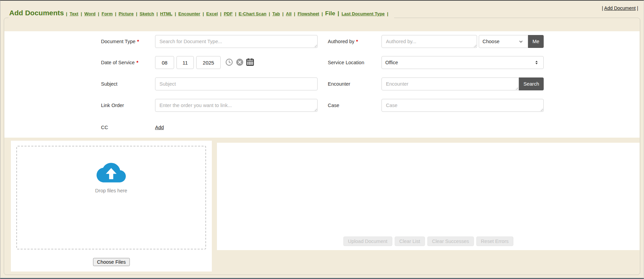  Describe the element at coordinates (111, 191) in the screenshot. I see `drop-files-text: Drop files here` at that location.